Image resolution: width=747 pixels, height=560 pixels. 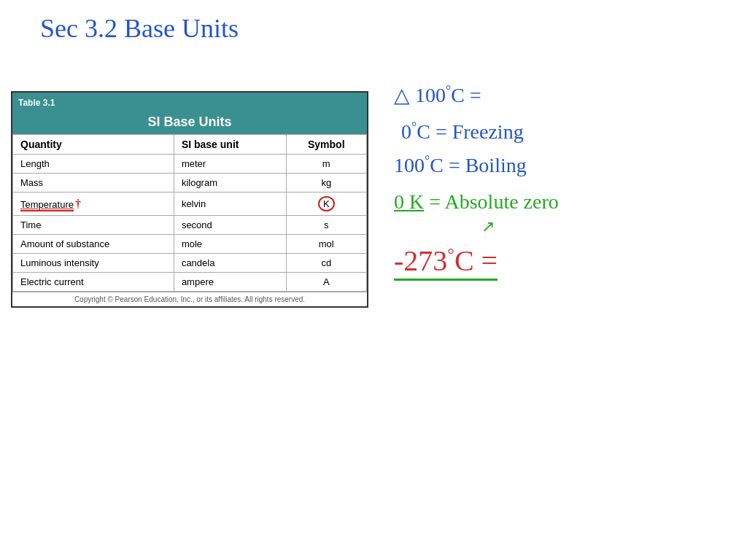 I want to click on unit-time: second, so click(x=230, y=225).